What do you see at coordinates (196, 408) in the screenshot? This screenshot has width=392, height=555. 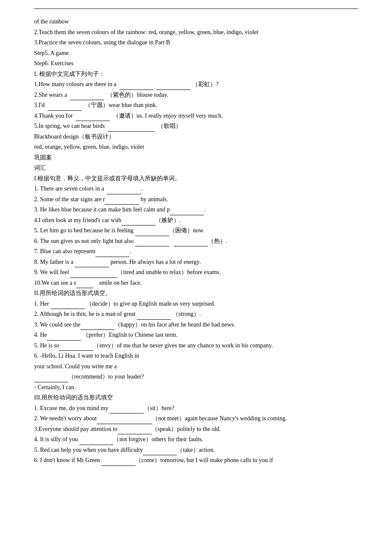 I see `exercise-4-1: 1. Excuse me, do you mind my （sit）here?` at bounding box center [196, 408].